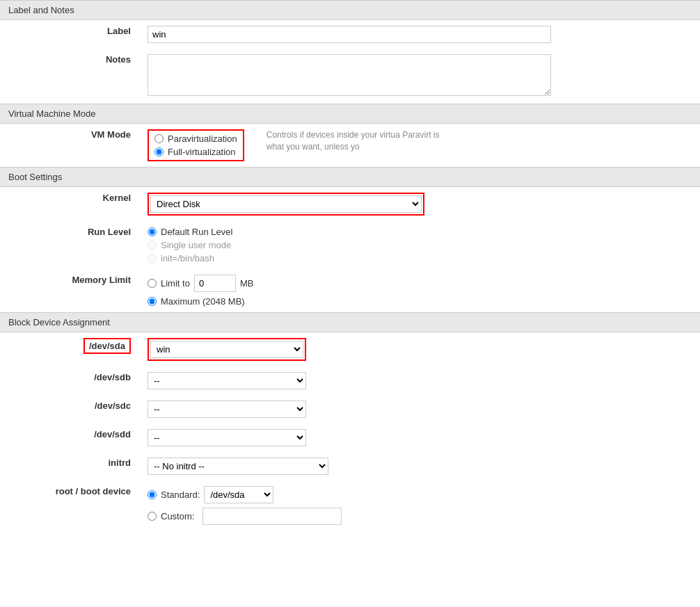 The width and height of the screenshot is (700, 607). Describe the element at coordinates (349, 75) in the screenshot. I see `notes-textarea` at that location.